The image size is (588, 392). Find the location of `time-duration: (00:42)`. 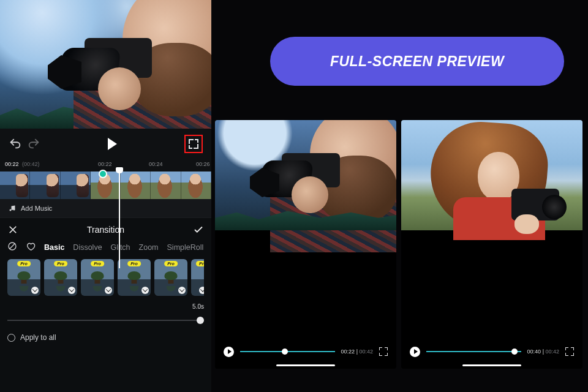

time-duration: (00:42) is located at coordinates (31, 164).